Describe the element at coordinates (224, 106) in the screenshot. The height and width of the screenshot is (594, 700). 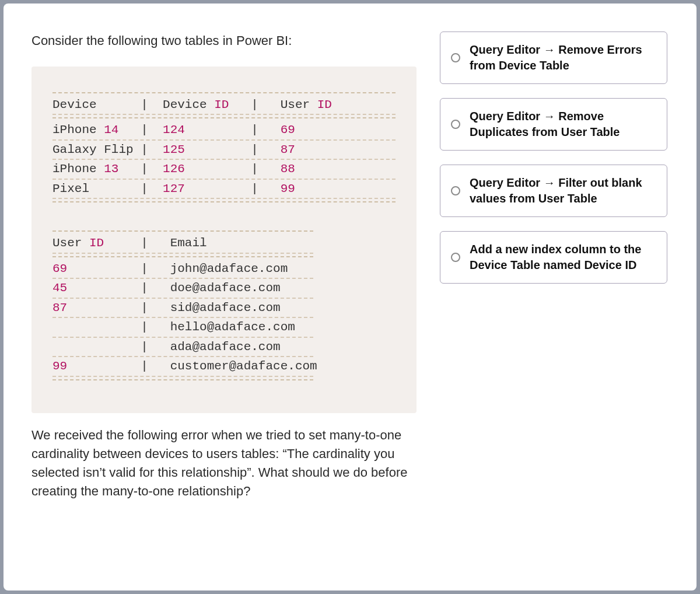
I see `device-table-header: Device | Device ID | User ID` at that location.